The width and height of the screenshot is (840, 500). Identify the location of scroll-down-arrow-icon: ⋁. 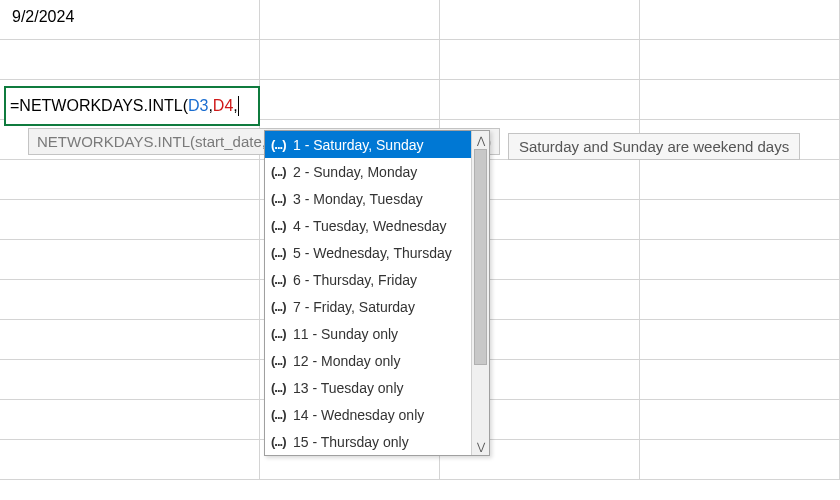
(480, 446).